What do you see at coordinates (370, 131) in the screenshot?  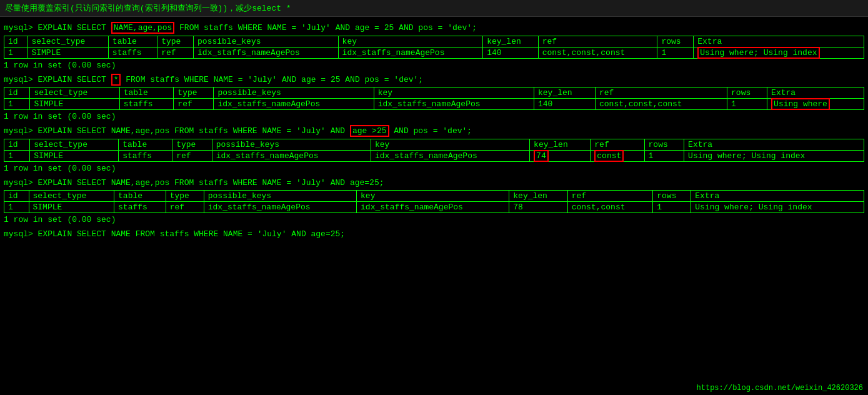 I see `highlight-age-gt: age >25` at bounding box center [370, 131].